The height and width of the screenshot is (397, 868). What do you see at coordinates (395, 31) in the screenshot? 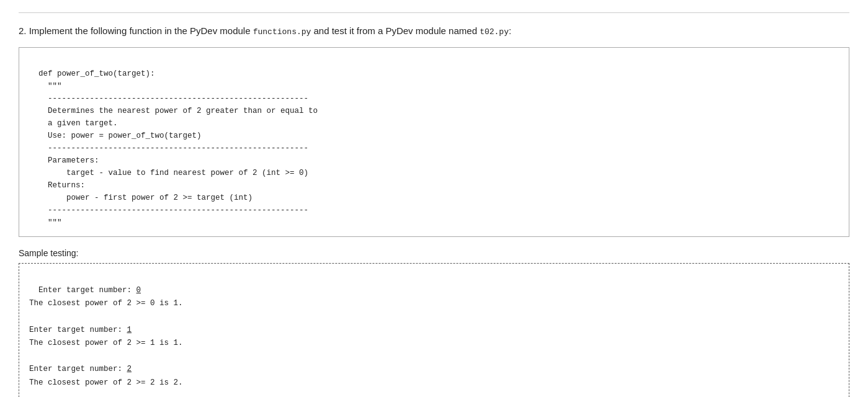
I see `question-mid: and test it from a PyDev module named` at bounding box center [395, 31].